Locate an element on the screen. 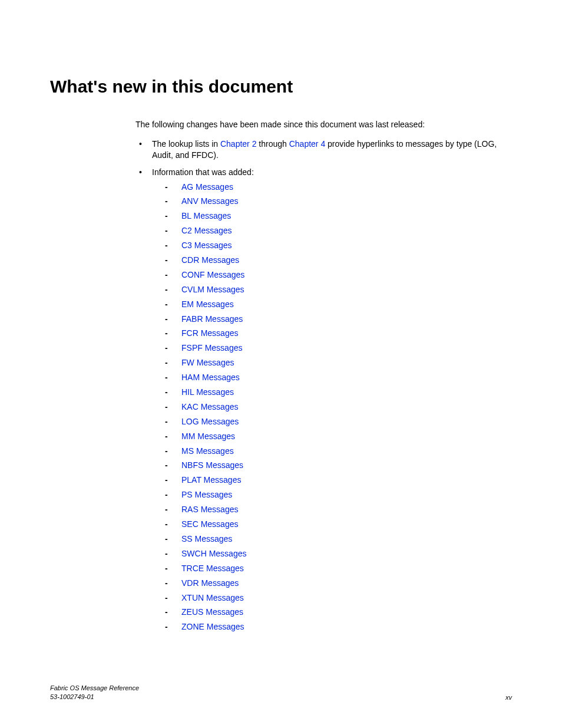  message-link: ZEUS Messages is located at coordinates (212, 612).